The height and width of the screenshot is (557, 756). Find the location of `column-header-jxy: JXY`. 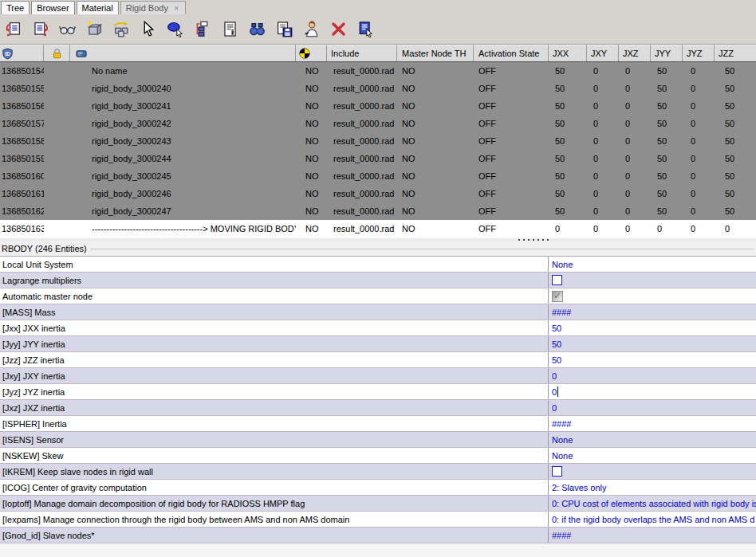

column-header-jxy: JXY is located at coordinates (603, 53).